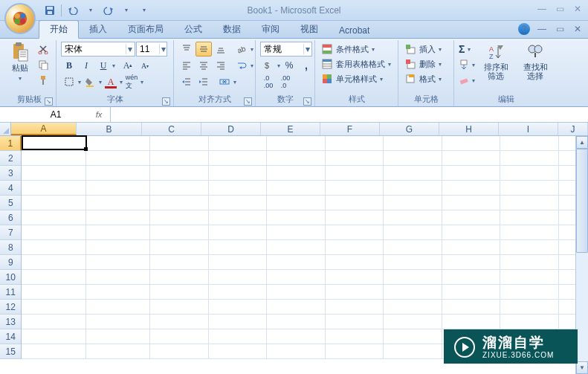 Image resolution: width=588 pixels, height=374 pixels. Describe the element at coordinates (69, 82) in the screenshot. I see `border-button` at that location.